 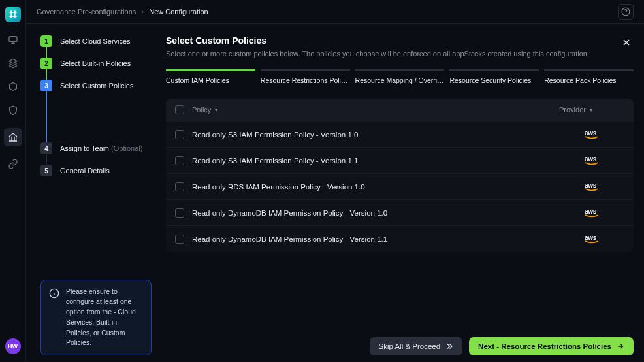 I want to click on tab-resource-restrictions: Resource Restrictions Policies, so click(x=306, y=80).